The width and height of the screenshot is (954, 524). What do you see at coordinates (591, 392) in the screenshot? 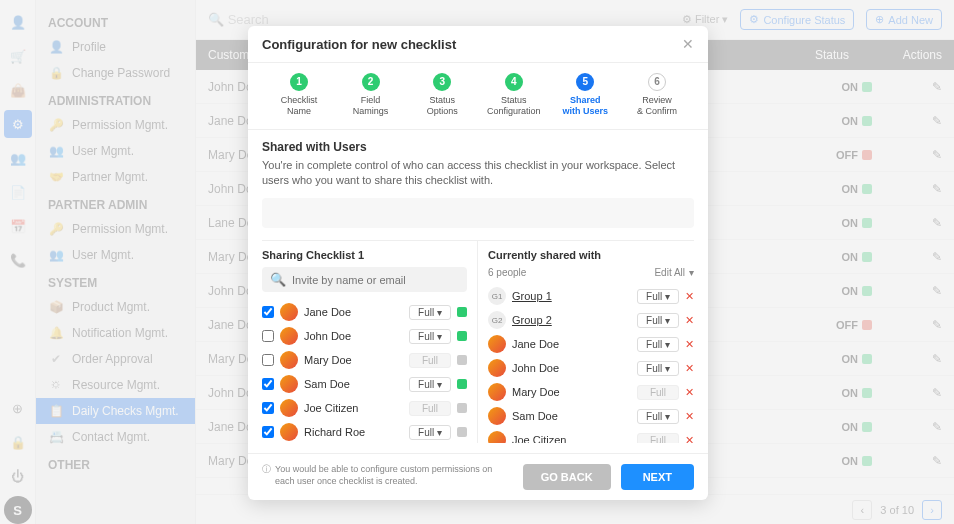
I see `shared-user-row: Mary DoeFull✕` at bounding box center [591, 392].